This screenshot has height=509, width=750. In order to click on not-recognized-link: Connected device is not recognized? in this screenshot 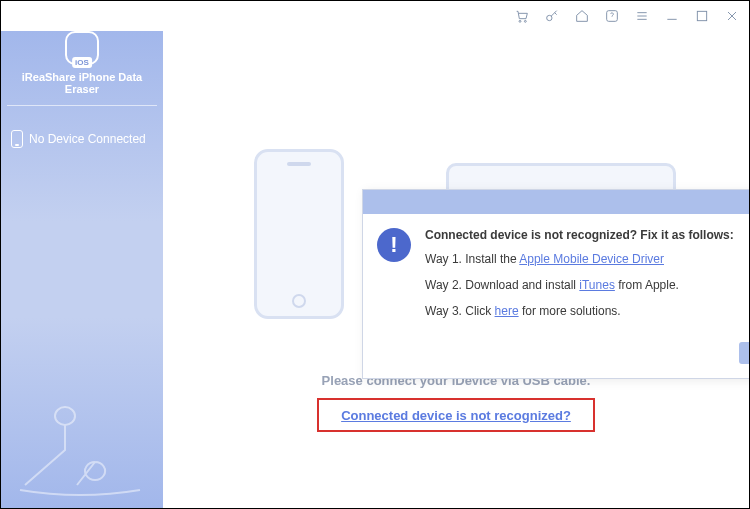, I will do `click(456, 416)`.